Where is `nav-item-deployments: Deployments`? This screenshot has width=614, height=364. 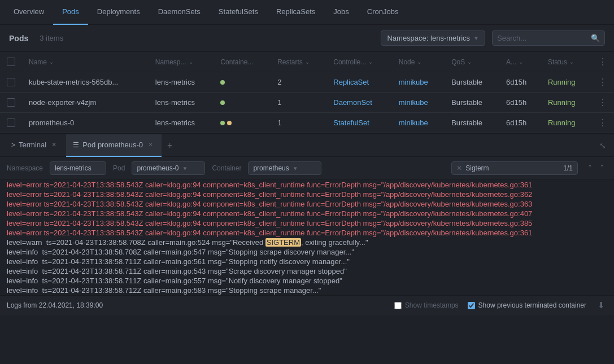
nav-item-deployments: Deployments is located at coordinates (119, 12).